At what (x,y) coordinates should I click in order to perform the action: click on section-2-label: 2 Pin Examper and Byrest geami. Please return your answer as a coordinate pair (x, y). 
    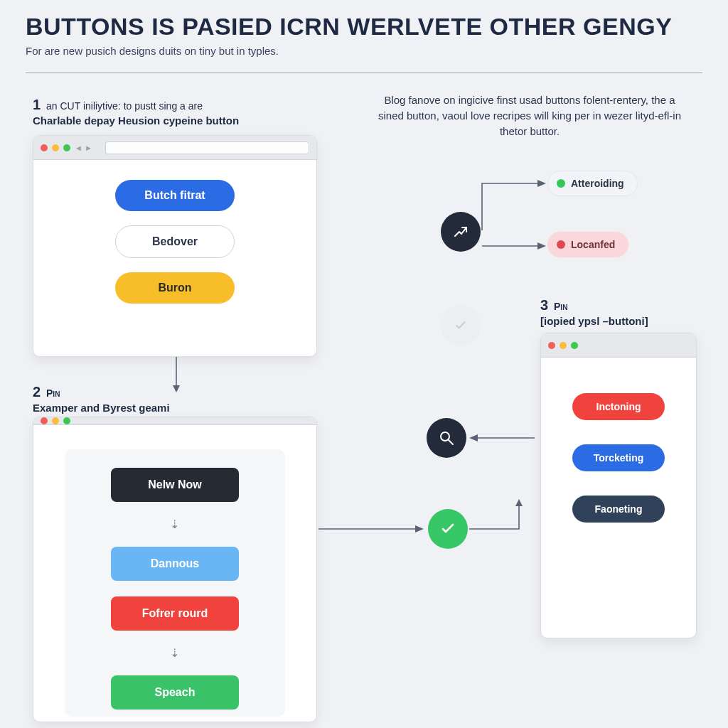
    Looking at the image, I should click on (101, 399).